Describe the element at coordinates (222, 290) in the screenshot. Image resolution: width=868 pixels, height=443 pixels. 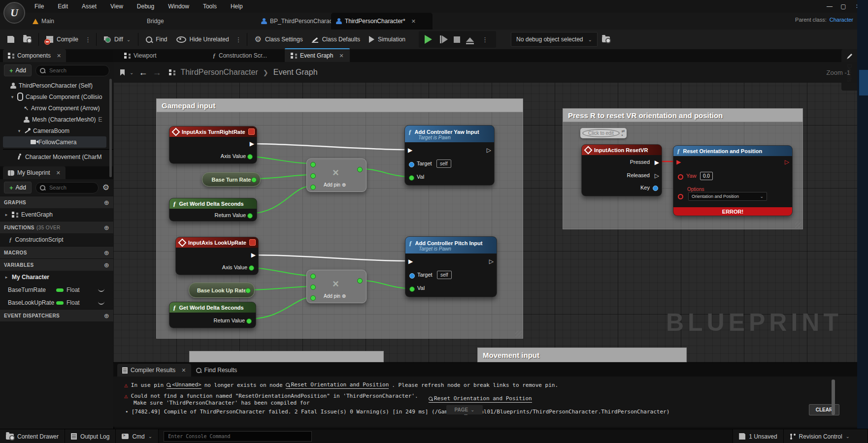
I see `node-get-base-look-up-rate: Base Look Up Rate` at that location.